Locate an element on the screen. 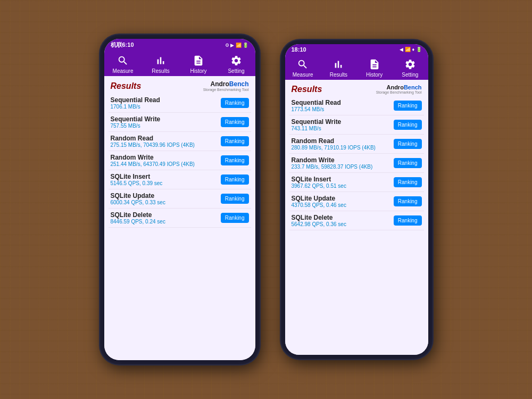 The width and height of the screenshot is (532, 399). logo-sub-left: Storage Benchmarking Tool is located at coordinates (226, 89).